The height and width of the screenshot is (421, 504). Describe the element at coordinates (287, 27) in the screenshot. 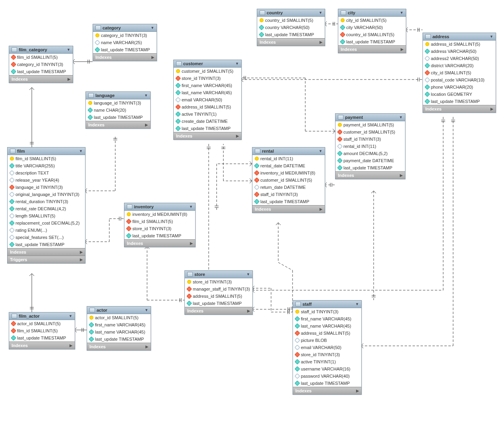

I see `column-def: country VARCHAR(50)` at that location.